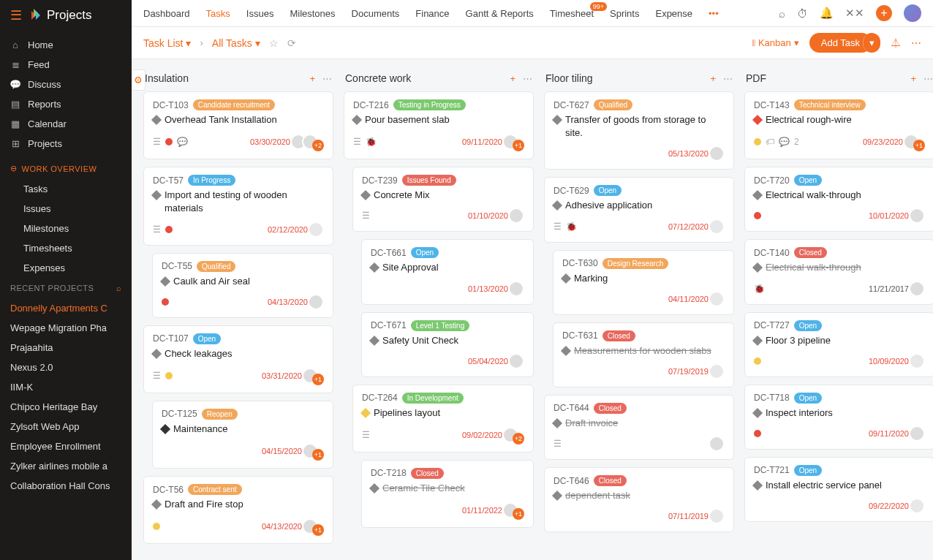  I want to click on nav-home: ⌂Home, so click(66, 45).